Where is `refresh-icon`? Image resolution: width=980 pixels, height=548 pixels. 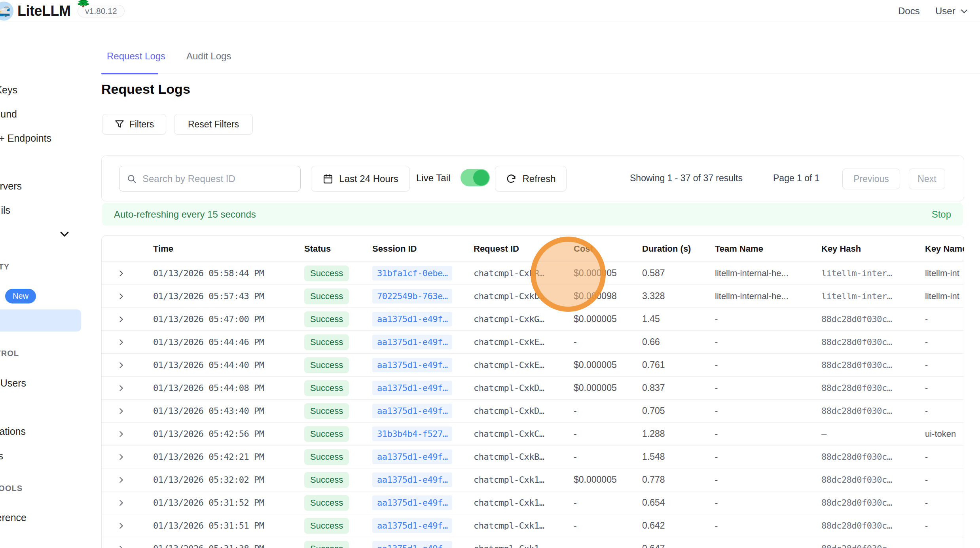 refresh-icon is located at coordinates (511, 179).